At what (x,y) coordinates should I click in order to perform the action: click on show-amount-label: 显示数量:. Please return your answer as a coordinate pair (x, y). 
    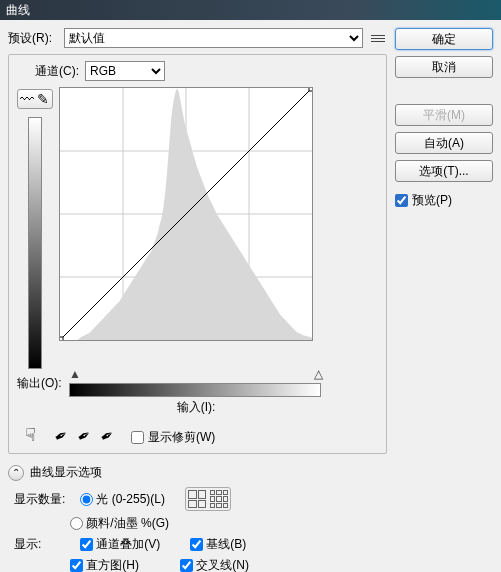
    Looking at the image, I should click on (42, 500).